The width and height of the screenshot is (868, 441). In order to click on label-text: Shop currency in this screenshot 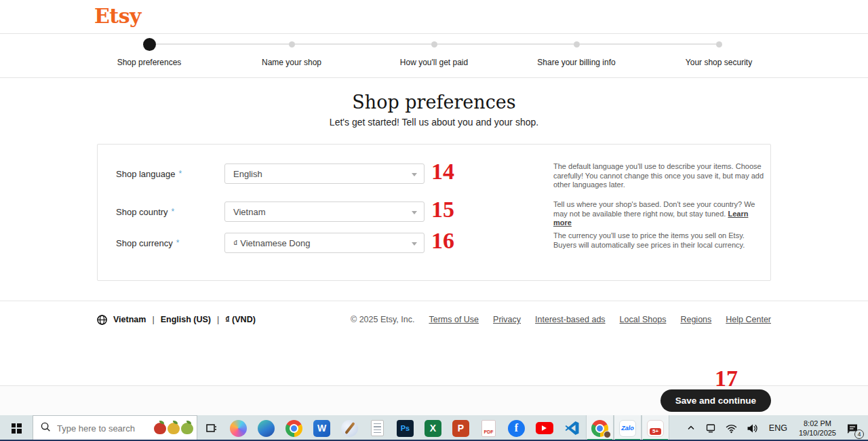, I will do `click(144, 243)`.